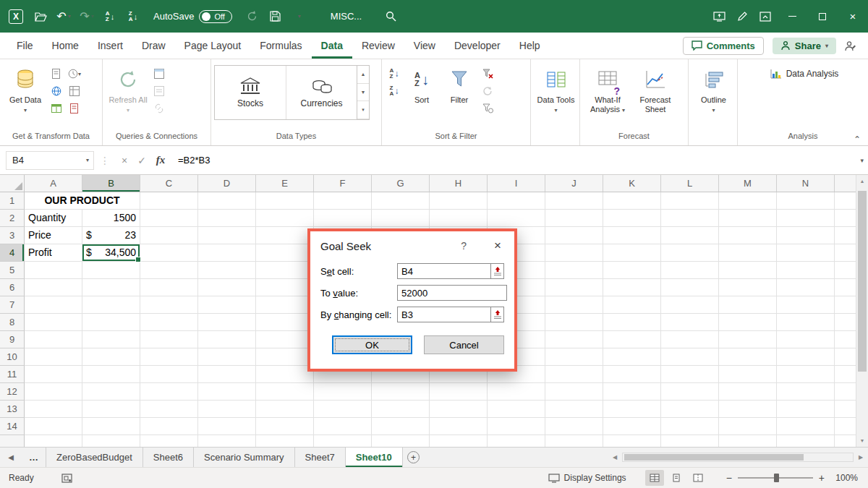  Describe the element at coordinates (285, 253) in the screenshot. I see `cell-E4` at that location.